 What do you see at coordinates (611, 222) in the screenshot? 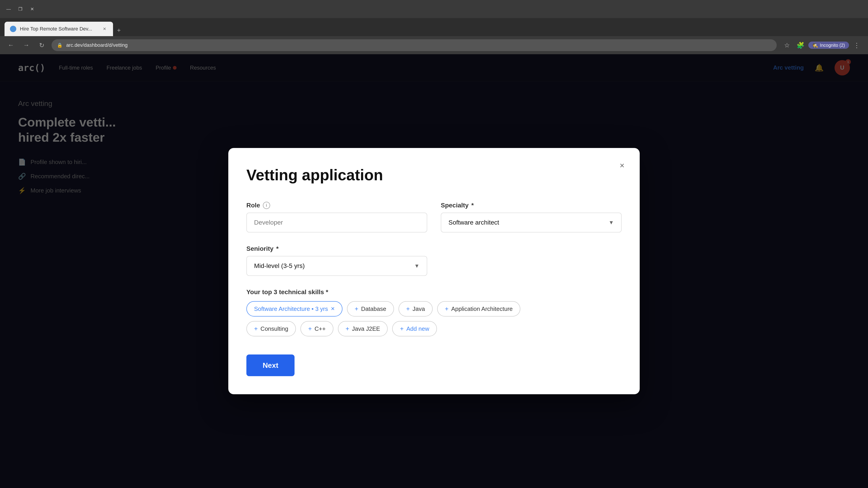
I see `specialty-dropdown-arrow: ▼` at bounding box center [611, 222].